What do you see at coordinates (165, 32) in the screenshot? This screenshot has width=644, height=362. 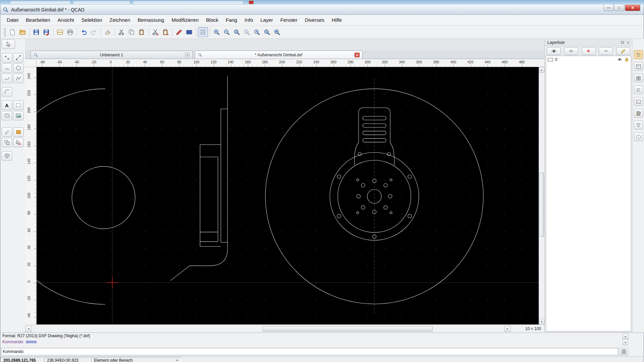 I see `paste-with-reference-button` at bounding box center [165, 32].